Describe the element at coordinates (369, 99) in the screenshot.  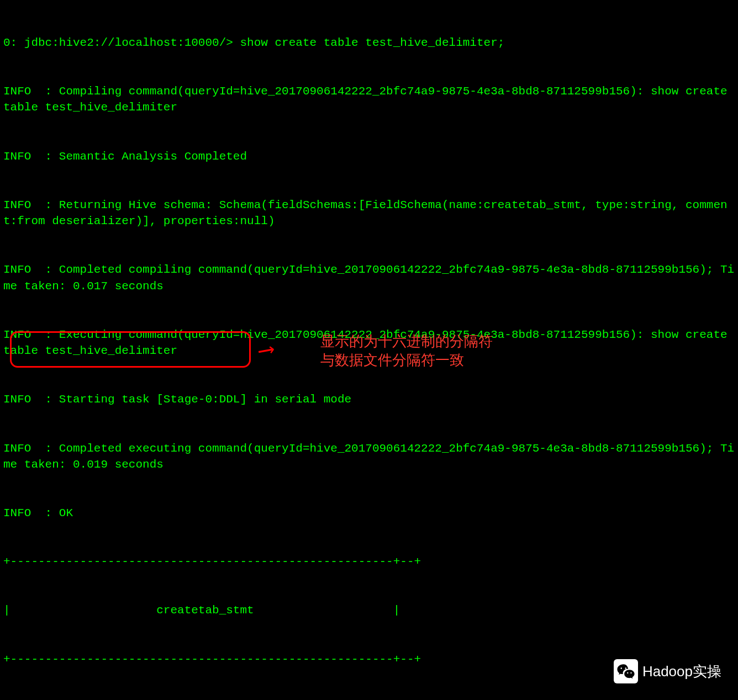
I see `log-line: INFO : Compiling command(queryId=hive_20…` at that location.